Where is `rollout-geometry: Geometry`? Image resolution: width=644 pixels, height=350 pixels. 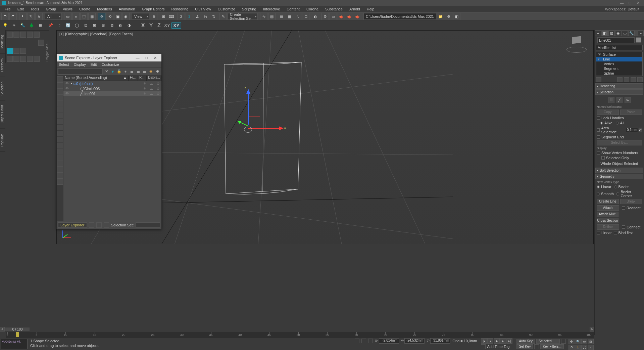
rollout-geometry: Geometry is located at coordinates (620, 176).